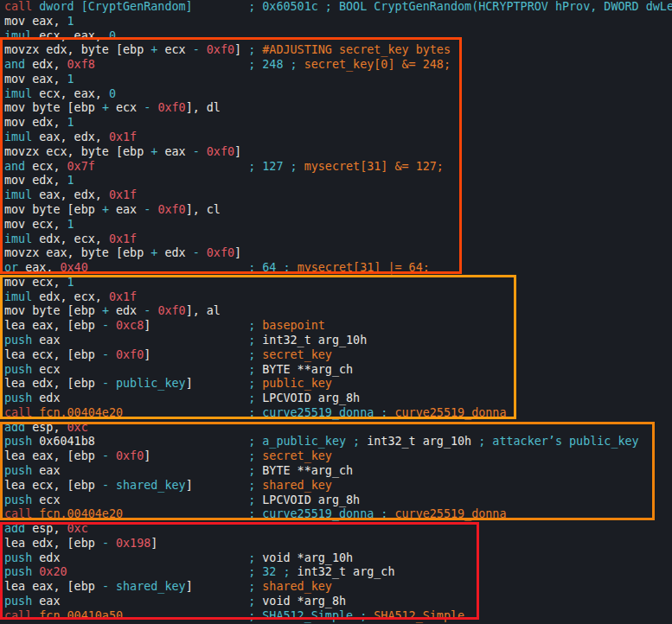 Image resolution: width=672 pixels, height=624 pixels. Describe the element at coordinates (67, 441) in the screenshot. I see `asm-token: 0x6041b8` at that location.